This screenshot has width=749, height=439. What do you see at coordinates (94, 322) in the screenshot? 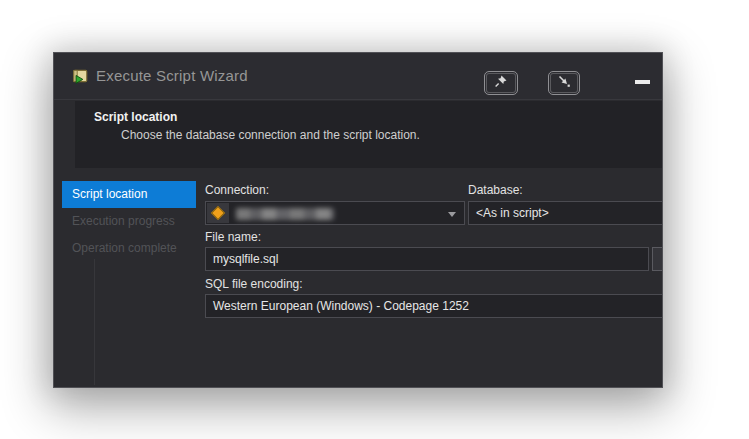
I see `sidebar-divider` at bounding box center [94, 322].